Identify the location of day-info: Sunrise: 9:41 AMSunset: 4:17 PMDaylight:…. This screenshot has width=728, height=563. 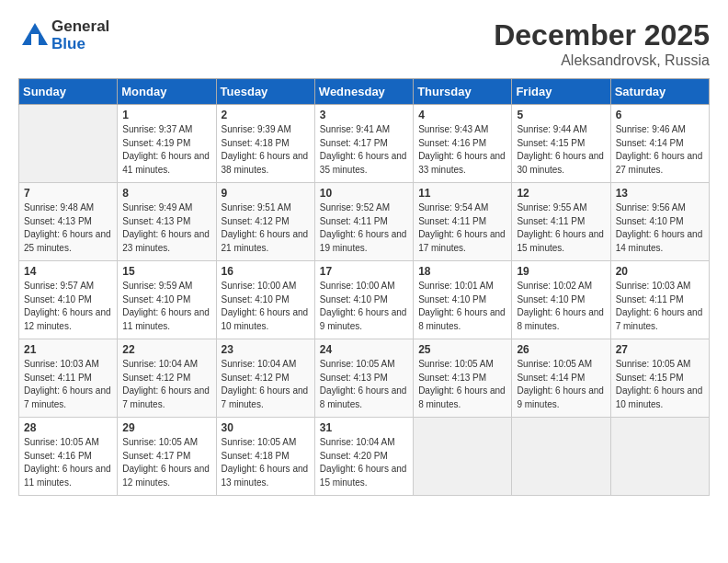
(364, 150).